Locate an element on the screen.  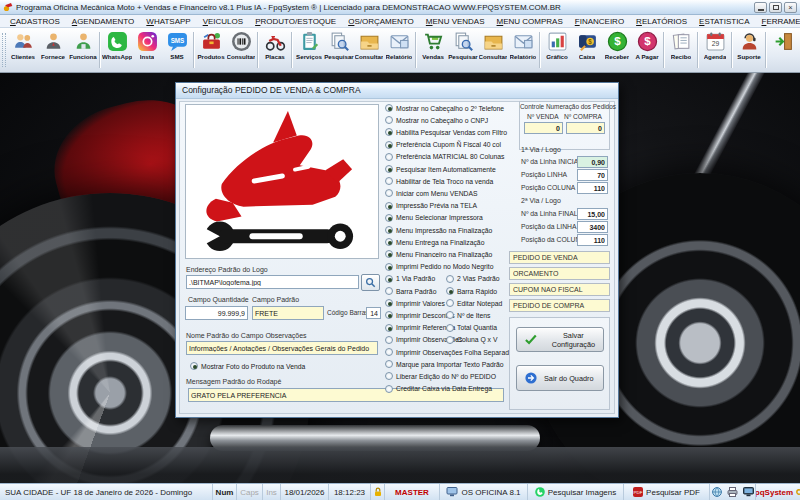
option-menu-financeiro-na-finalizacao: Menu Financeiro na Finalização is located at coordinates (438, 254).